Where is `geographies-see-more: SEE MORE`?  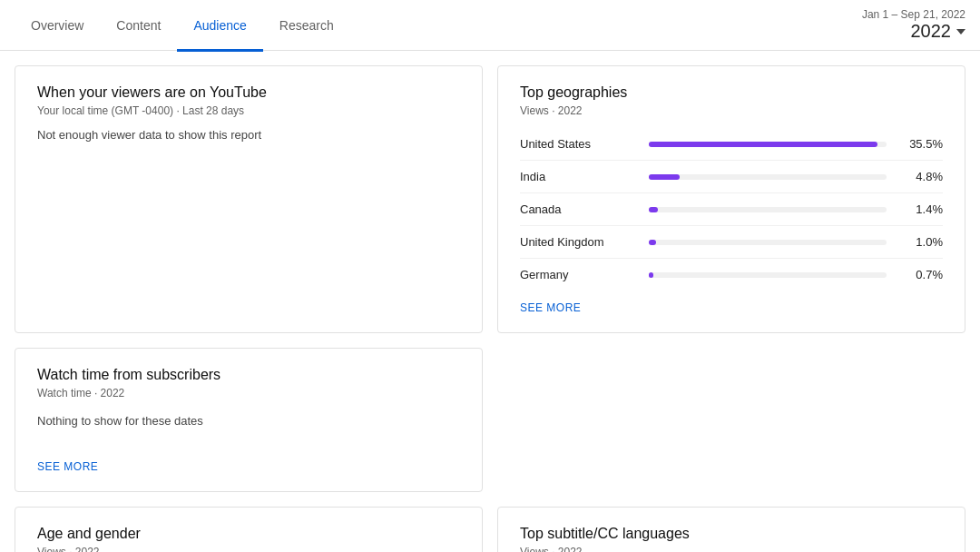
geographies-see-more: SEE MORE is located at coordinates (550, 308).